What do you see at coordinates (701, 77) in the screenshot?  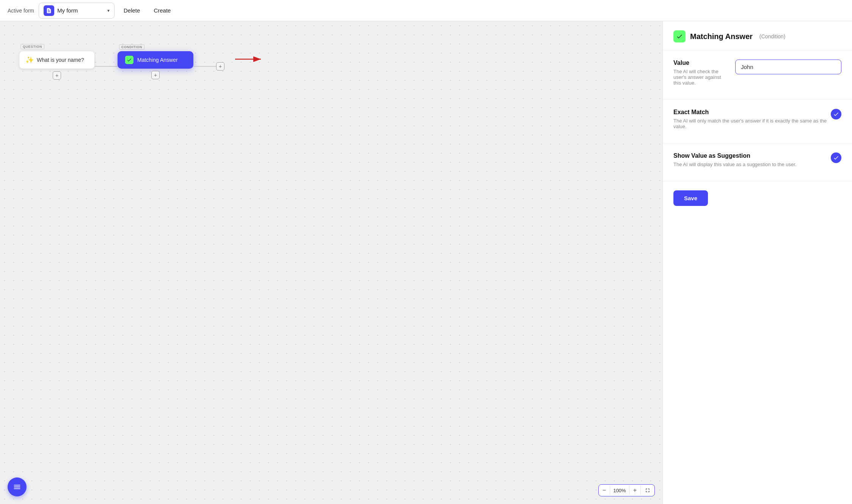 I see `value-desc: The AI will check the user's answer agai…` at bounding box center [701, 77].